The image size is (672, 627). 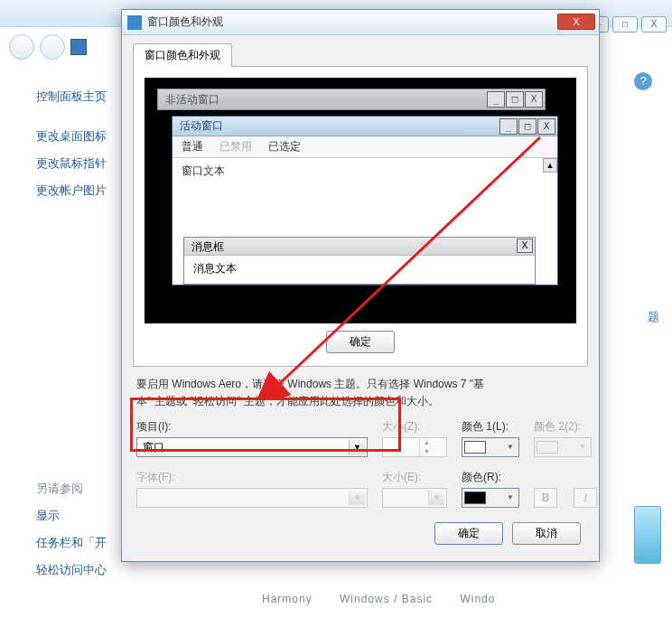 What do you see at coordinates (22, 47) in the screenshot?
I see `nav-back-button` at bounding box center [22, 47].